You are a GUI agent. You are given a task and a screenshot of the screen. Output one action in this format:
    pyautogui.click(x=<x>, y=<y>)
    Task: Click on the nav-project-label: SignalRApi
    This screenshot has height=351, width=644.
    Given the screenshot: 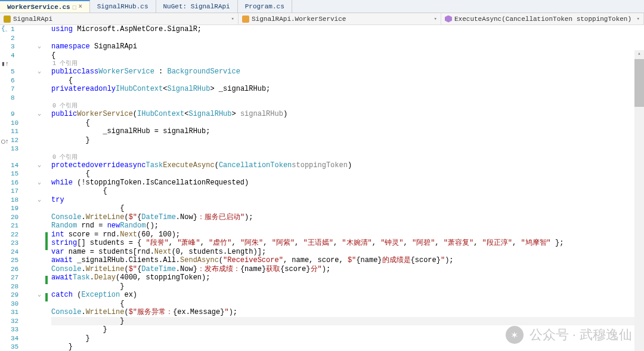 What is the action you would take?
    pyautogui.click(x=33, y=19)
    